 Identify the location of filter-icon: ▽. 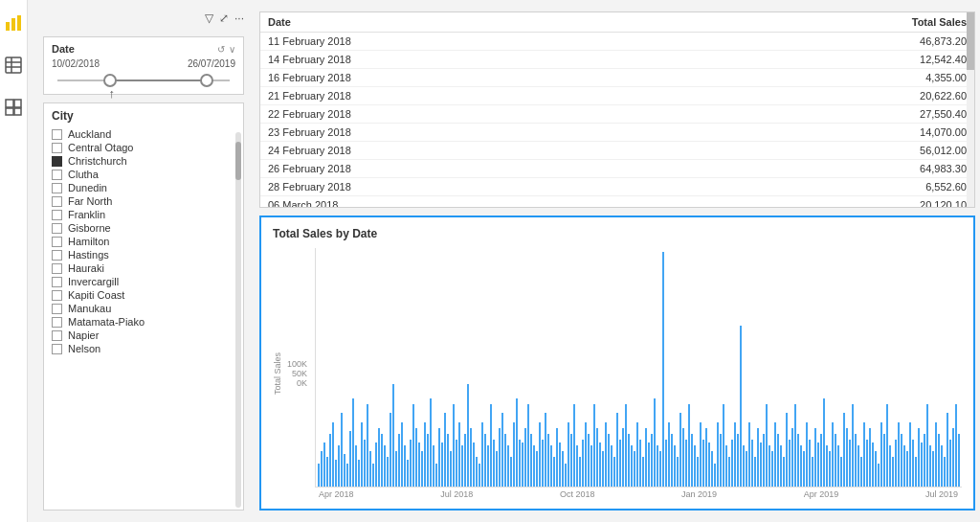
(209, 18).